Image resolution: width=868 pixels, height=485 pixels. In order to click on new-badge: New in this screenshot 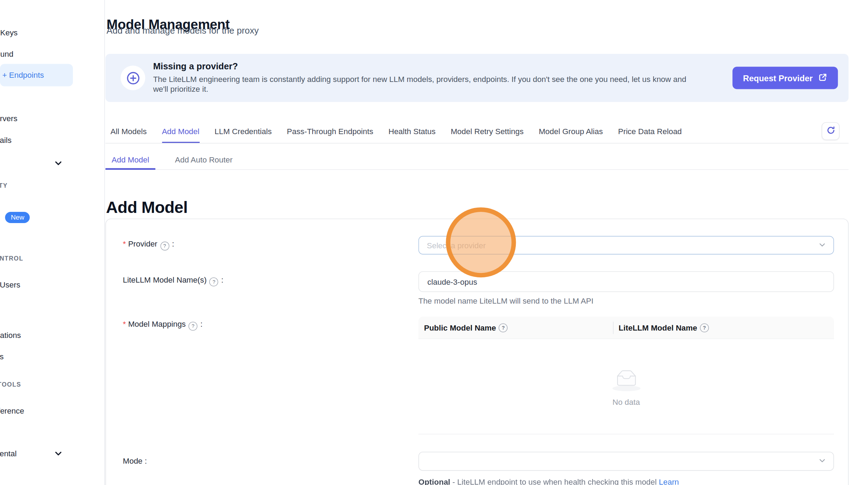, I will do `click(18, 217)`.